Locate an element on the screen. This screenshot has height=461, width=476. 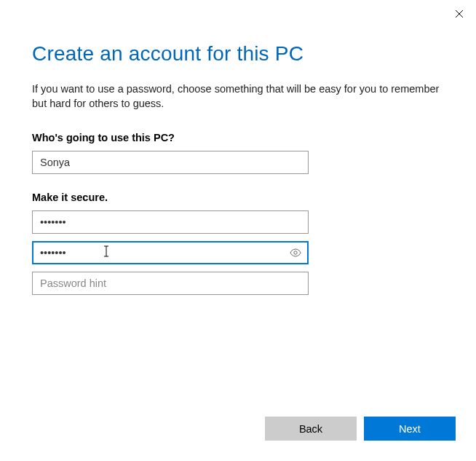
username-input is located at coordinates (170, 162).